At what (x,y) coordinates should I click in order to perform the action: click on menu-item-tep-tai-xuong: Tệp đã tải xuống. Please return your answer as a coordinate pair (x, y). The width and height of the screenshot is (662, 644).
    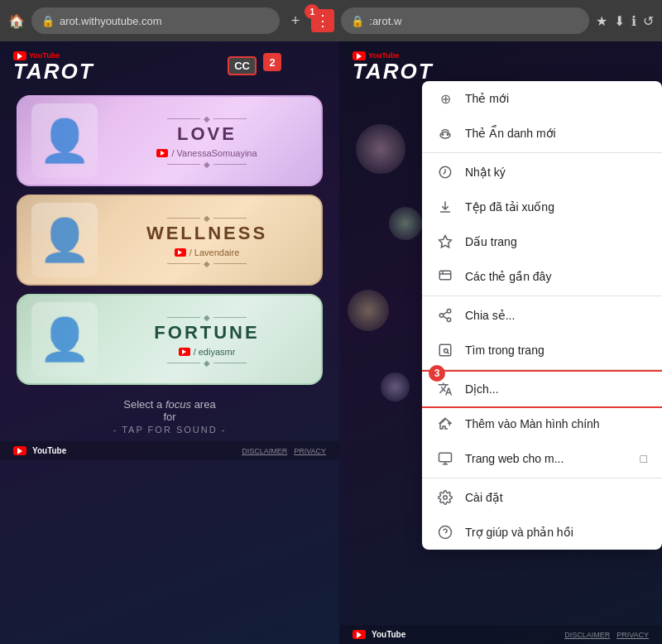
    Looking at the image, I should click on (542, 207).